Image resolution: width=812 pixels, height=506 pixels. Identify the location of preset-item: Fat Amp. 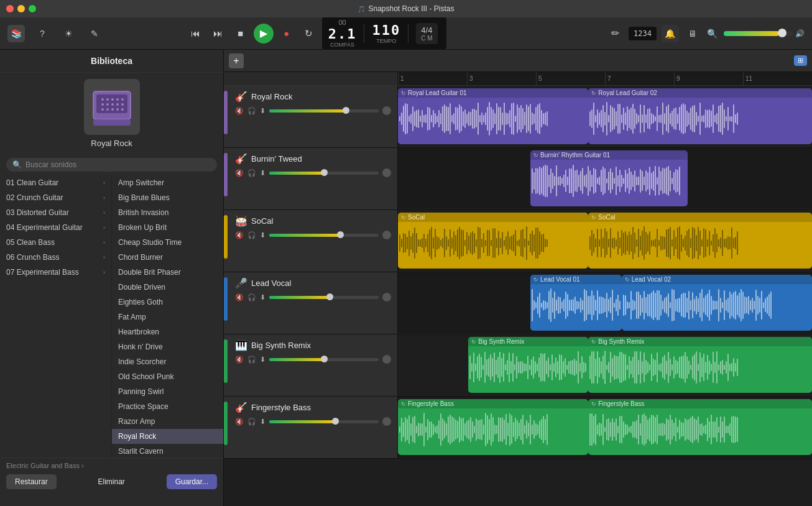
(168, 317).